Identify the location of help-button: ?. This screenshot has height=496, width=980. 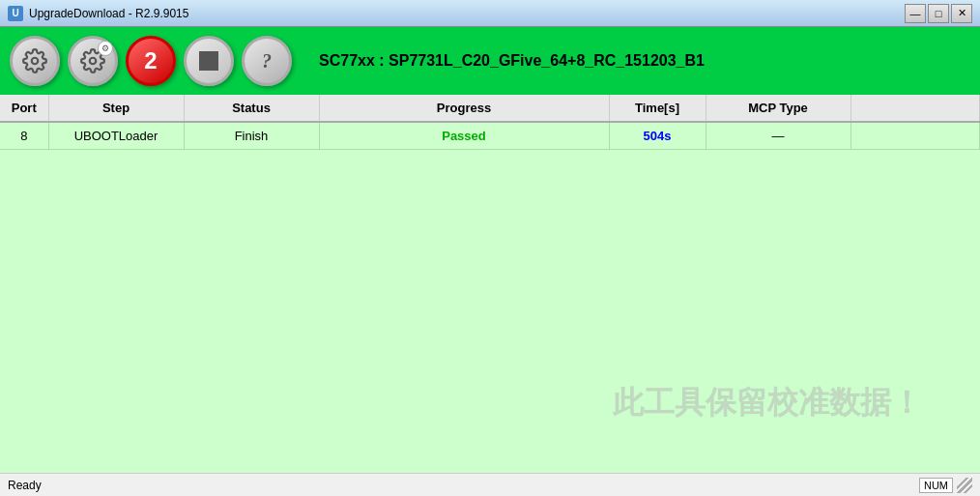
(267, 61).